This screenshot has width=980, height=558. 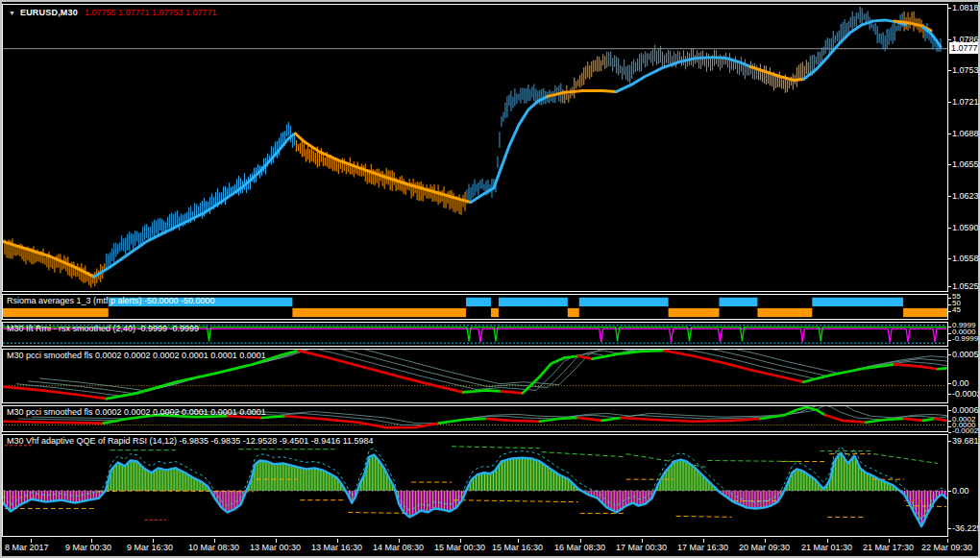 I want to click on price-tick-label: 1.06555, so click(x=967, y=164).